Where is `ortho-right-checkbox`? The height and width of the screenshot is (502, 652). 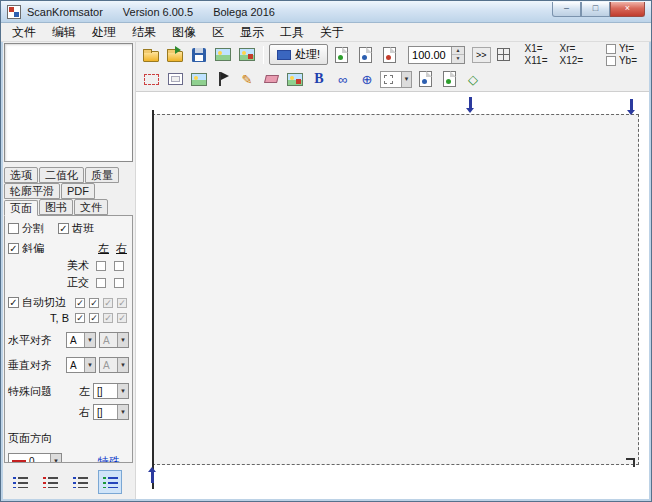 ortho-right-checkbox is located at coordinates (119, 283).